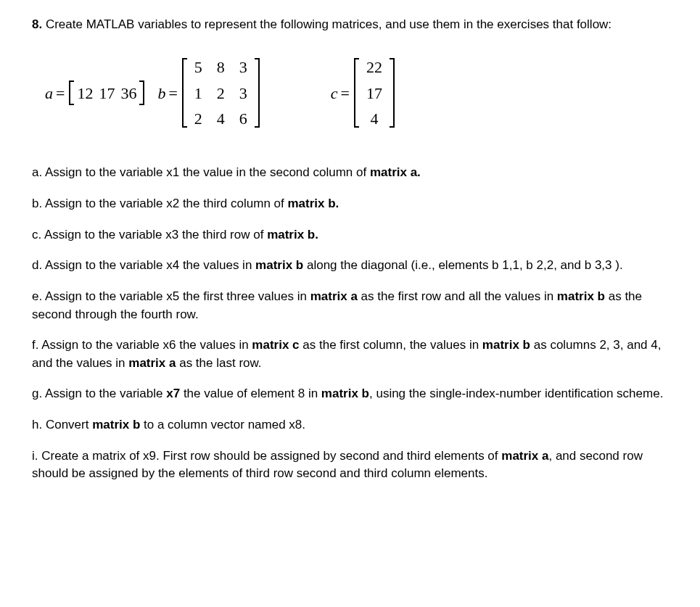 The width and height of the screenshot is (700, 607). I want to click on part-h-bold: matrix b, so click(116, 425).